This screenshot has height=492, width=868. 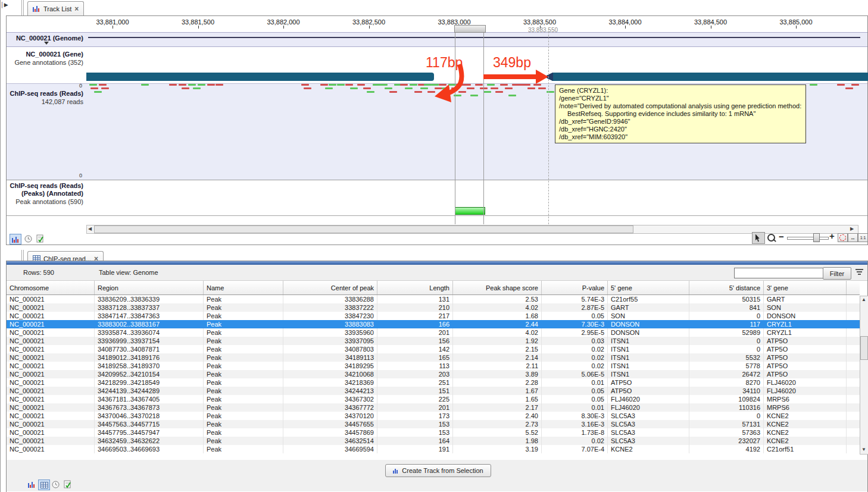 What do you see at coordinates (433, 349) in the screenshot?
I see `table-row: NC_00002134087730..34087871Peak340878031…` at bounding box center [433, 349].